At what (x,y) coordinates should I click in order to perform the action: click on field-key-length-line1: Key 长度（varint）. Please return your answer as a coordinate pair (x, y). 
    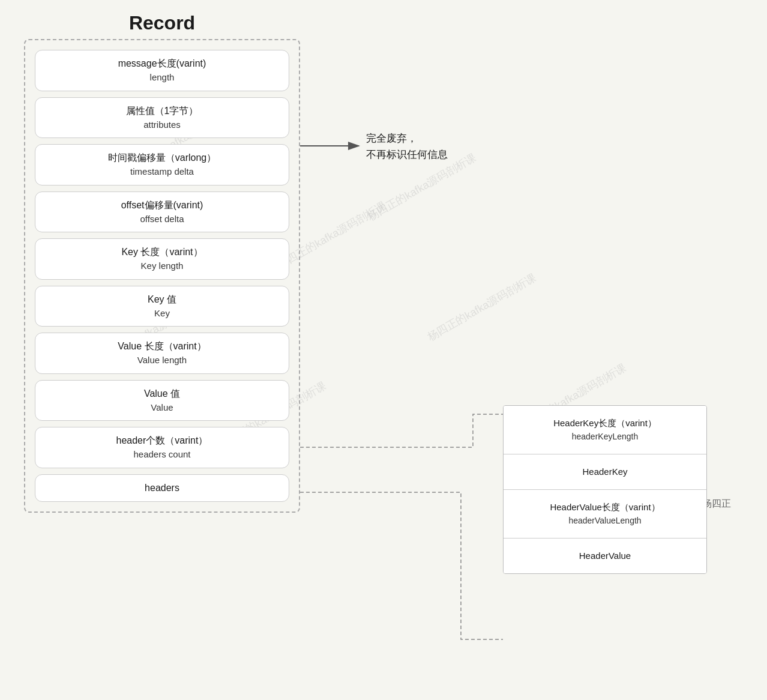
    Looking at the image, I should click on (162, 252).